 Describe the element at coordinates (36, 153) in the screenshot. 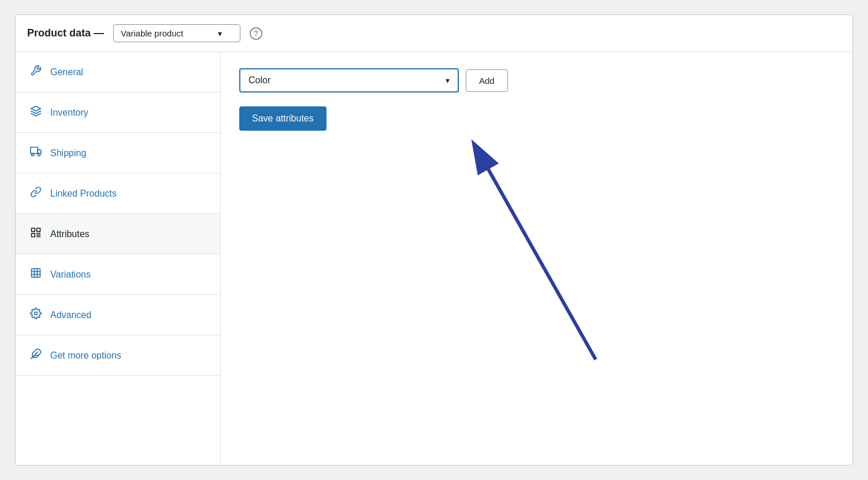

I see `truck-icon` at that location.